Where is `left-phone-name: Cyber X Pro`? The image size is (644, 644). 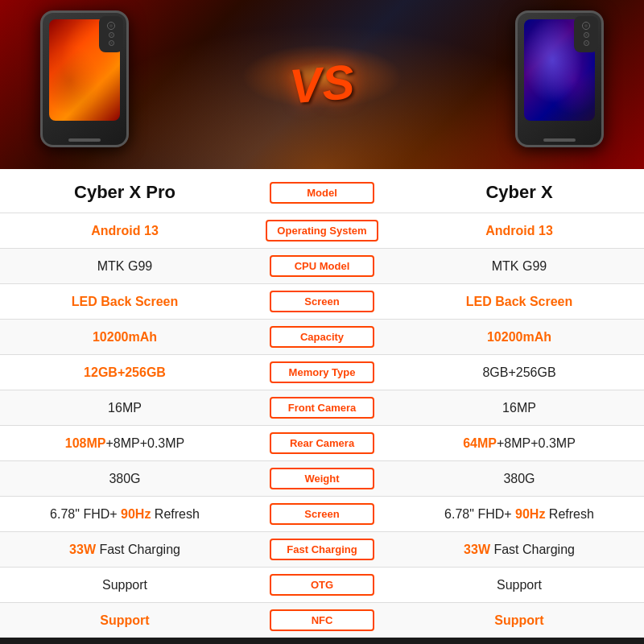 left-phone-name: Cyber X Pro is located at coordinates (125, 192).